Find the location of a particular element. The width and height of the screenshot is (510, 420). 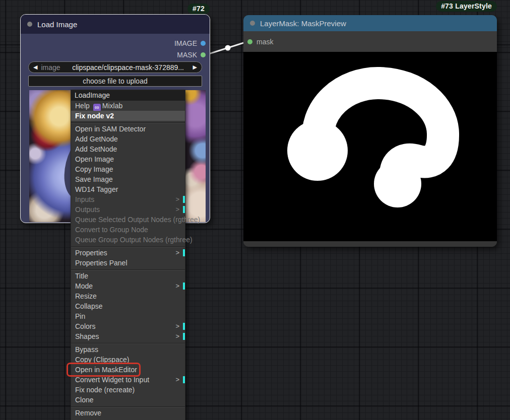

menu-item-colors: Colors> is located at coordinates (128, 326).